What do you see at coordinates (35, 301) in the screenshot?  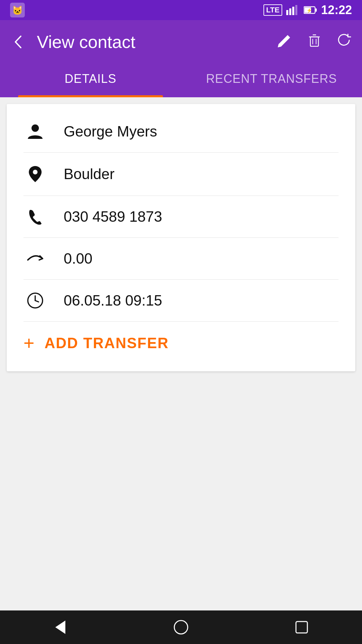 I see `clock-icon` at bounding box center [35, 301].